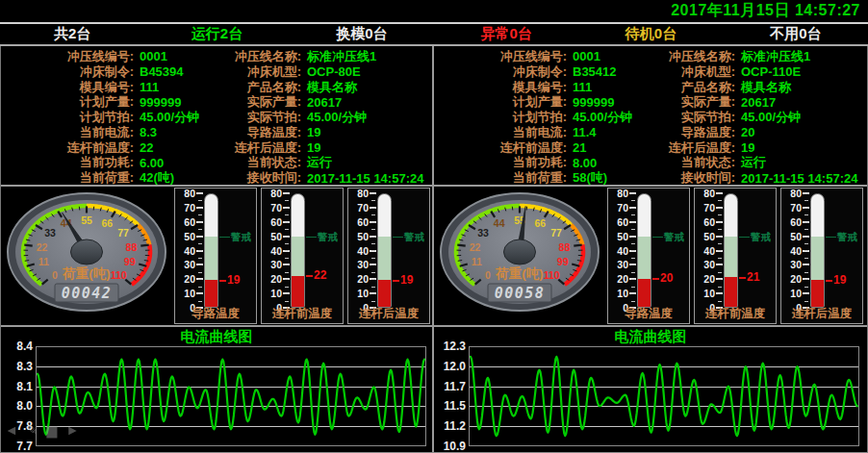 The width and height of the screenshot is (868, 453). I want to click on info-value: 模具名称, so click(332, 88).